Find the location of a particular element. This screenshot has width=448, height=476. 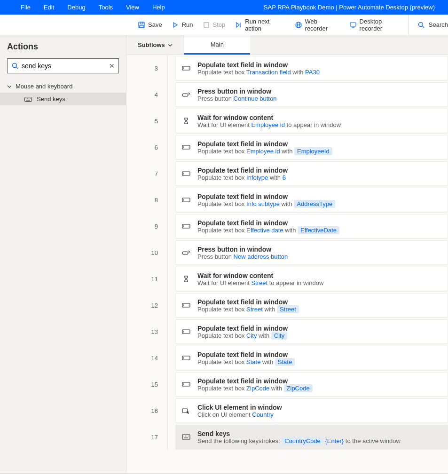

step-row: 16Click UI element in windowClick on UI … is located at coordinates (287, 411).